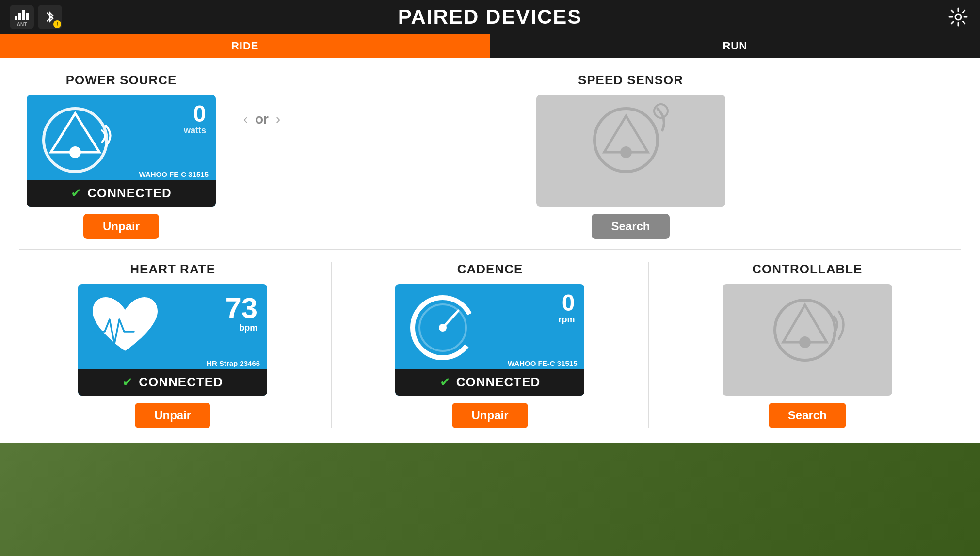 The image size is (980, 556). Describe the element at coordinates (173, 415) in the screenshot. I see `heart-rate-unpair-button: Unpair` at that location.